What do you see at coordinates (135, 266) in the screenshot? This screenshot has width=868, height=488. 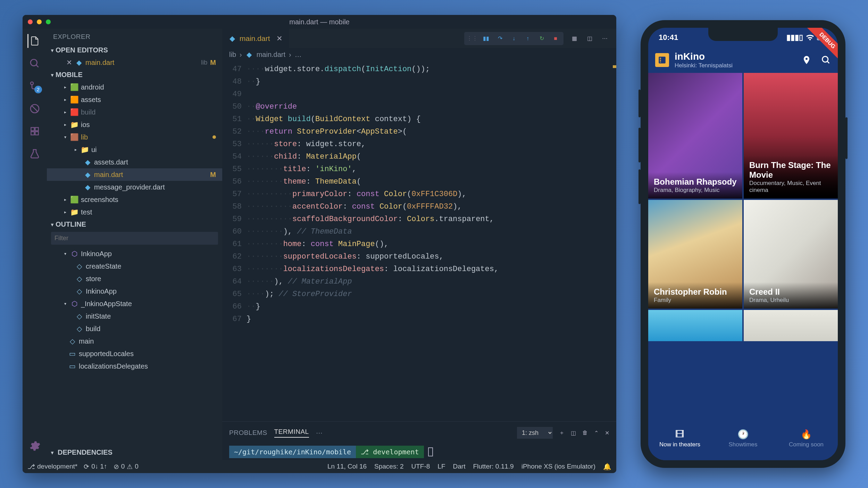 I see `outline-item: ◇createState` at bounding box center [135, 266].